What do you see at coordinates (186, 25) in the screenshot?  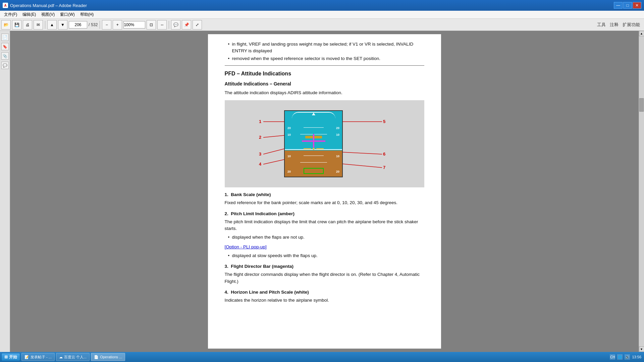 I see `stamp-button: 📌` at bounding box center [186, 25].